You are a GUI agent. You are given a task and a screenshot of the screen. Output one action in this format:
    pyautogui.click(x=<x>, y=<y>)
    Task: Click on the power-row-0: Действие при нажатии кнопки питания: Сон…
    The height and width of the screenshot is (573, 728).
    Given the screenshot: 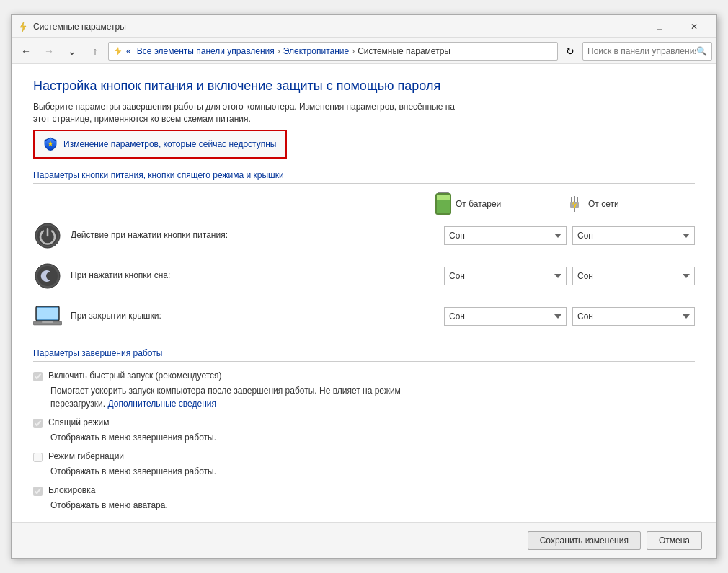 What is the action you would take?
    pyautogui.click(x=364, y=236)
    